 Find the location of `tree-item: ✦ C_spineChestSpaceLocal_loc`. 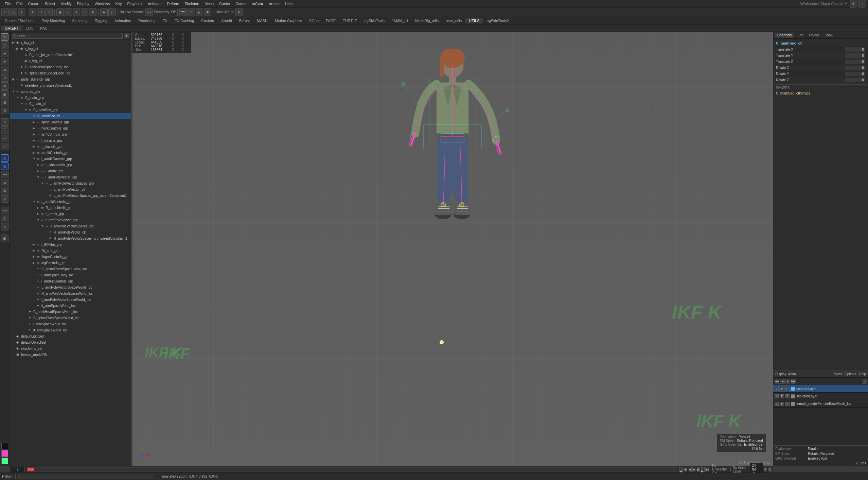

tree-item: ✦ C_spineChestSpaceLocal_loc is located at coordinates (71, 269).